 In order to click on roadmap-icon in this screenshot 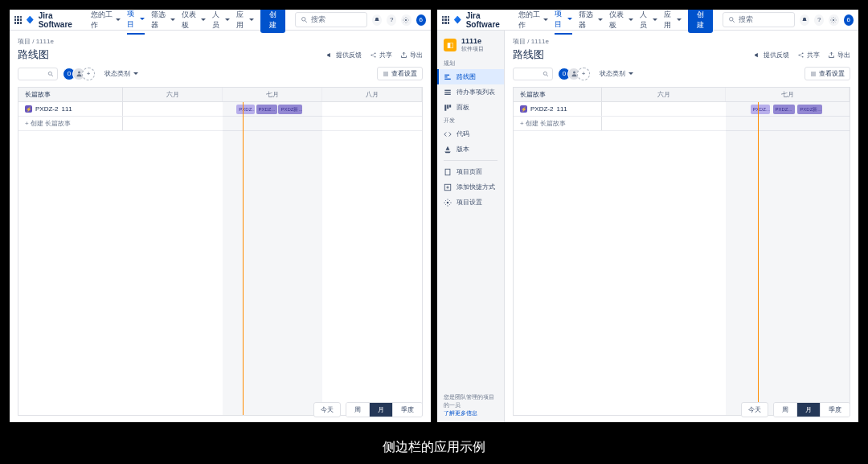, I will do `click(448, 77)`.